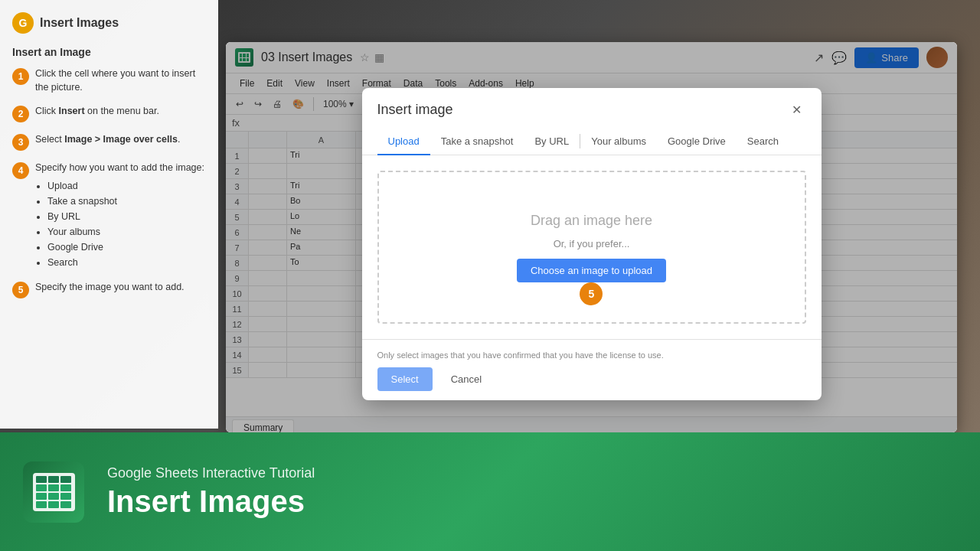 The height and width of the screenshot is (551, 980). Describe the element at coordinates (592, 243) in the screenshot. I see `drop-or-text: Or, if you prefer...` at that location.